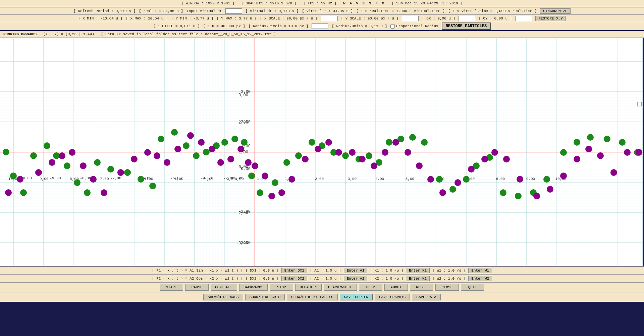 The width and height of the screenshot is (644, 336). What do you see at coordinates (414, 26) in the screenshot?
I see `proportional-radius-container: Proportional Radius` at bounding box center [414, 26].